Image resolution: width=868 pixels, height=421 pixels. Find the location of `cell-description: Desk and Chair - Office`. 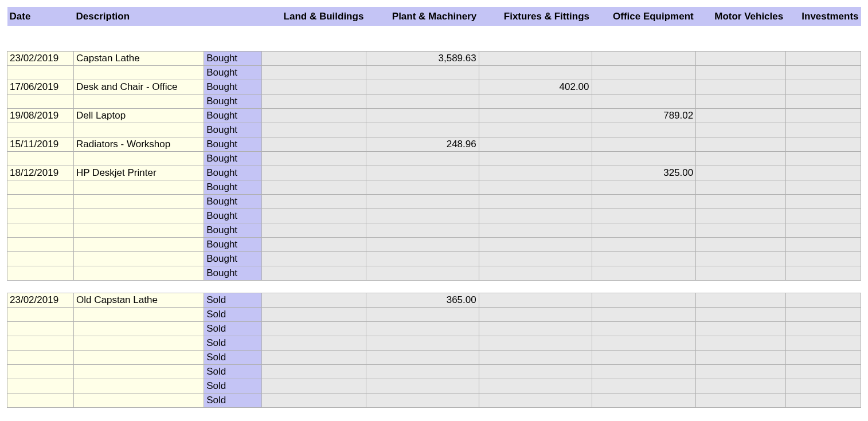

cell-description: Desk and Chair - Office is located at coordinates (139, 87).